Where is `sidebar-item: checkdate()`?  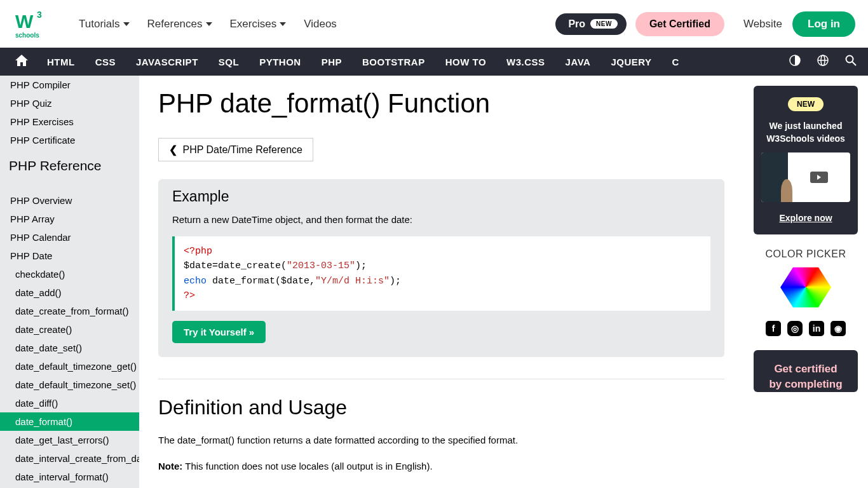 sidebar-item: checkdate() is located at coordinates (70, 274).